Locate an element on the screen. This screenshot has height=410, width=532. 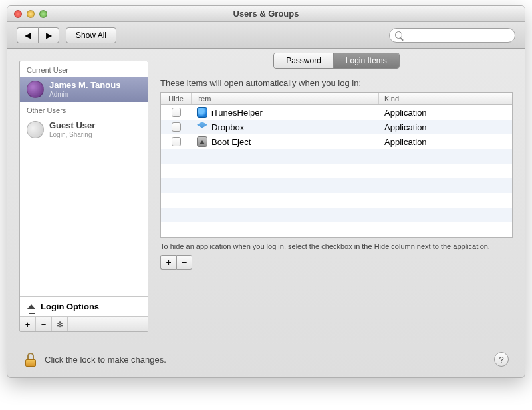
tab-password: Password is located at coordinates (304, 61).